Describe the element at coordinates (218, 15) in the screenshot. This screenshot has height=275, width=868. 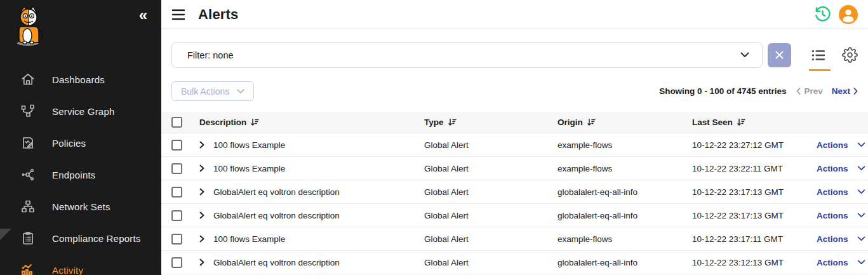
I see `page-title: Alerts` at that location.